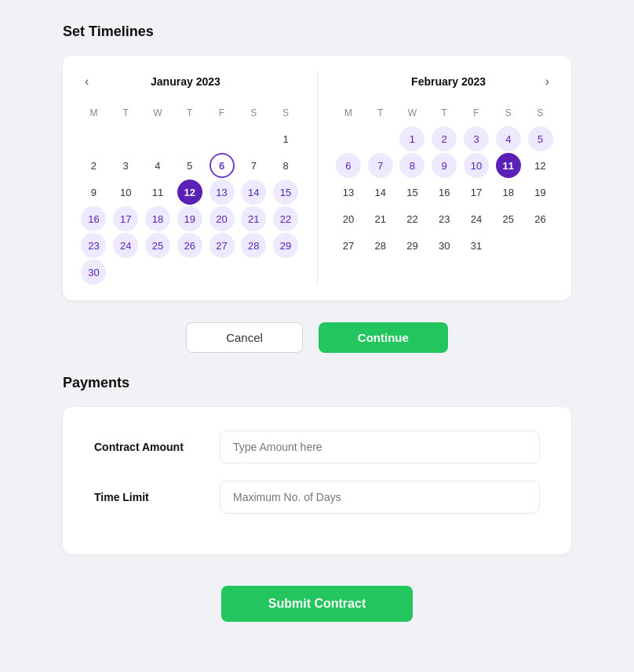  I want to click on next-month-button: ›, so click(548, 82).